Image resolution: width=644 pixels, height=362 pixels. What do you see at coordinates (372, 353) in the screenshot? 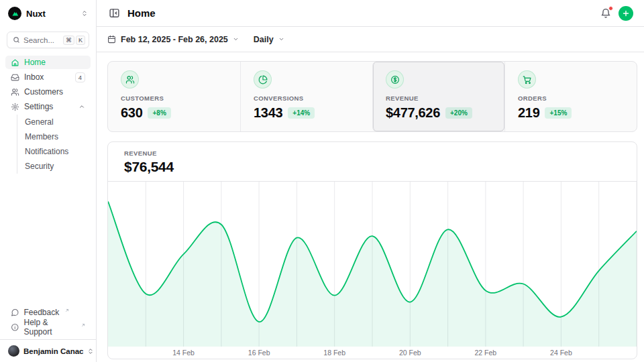
I see `chart-x-axis: 14 Feb16 Feb18 Feb20 Feb22 Feb24 Feb` at bounding box center [372, 353].